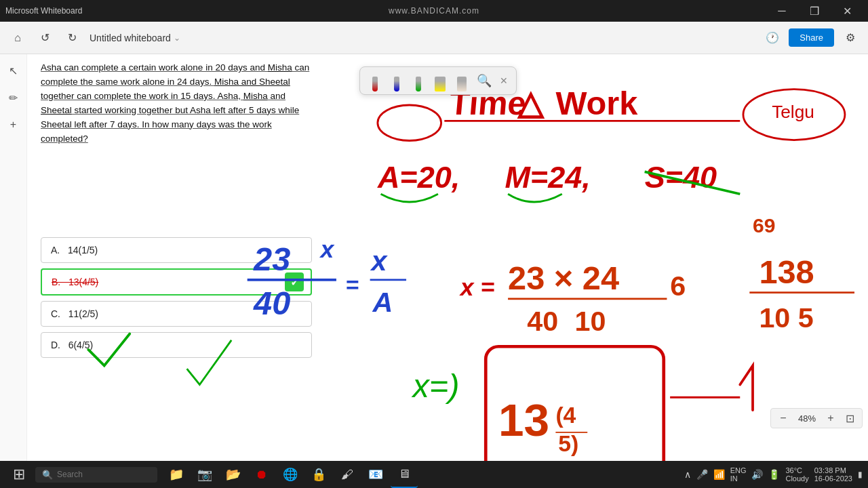 Image resolution: width=868 pixels, height=488 pixels. I want to click on left-panel: ↖ ✏ +, so click(14, 258).